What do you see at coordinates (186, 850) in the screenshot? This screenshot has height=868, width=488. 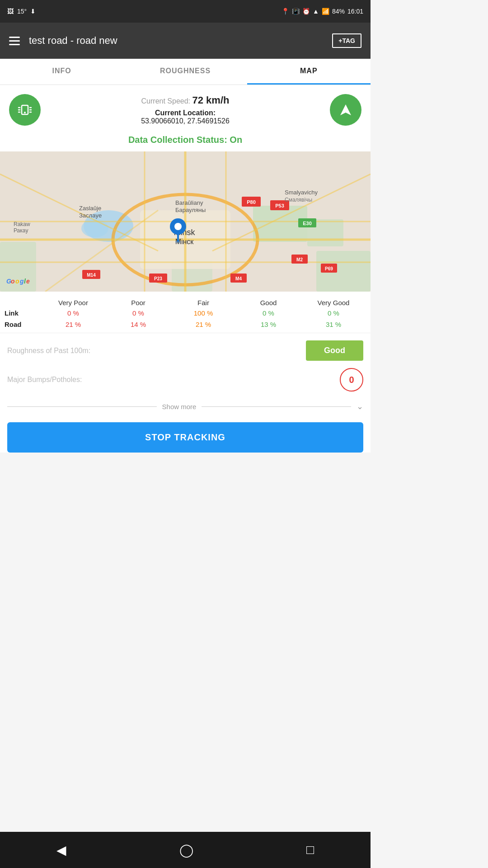 I see `home-icon: ◯` at bounding box center [186, 850].